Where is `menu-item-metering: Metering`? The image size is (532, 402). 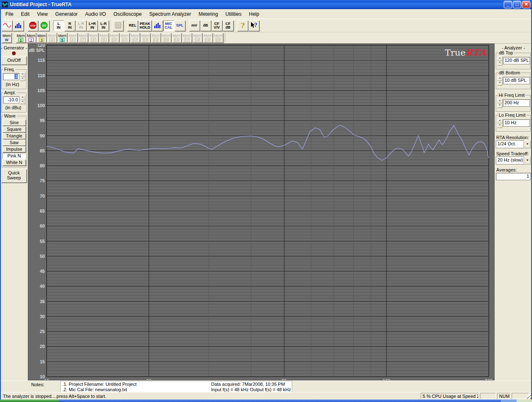
menu-item-metering: Metering is located at coordinates (209, 14).